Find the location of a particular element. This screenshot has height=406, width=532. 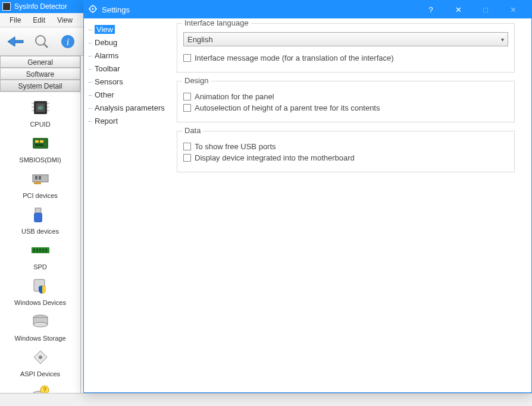

sidebar-item-aspi: ASPI Devices is located at coordinates (40, 362).